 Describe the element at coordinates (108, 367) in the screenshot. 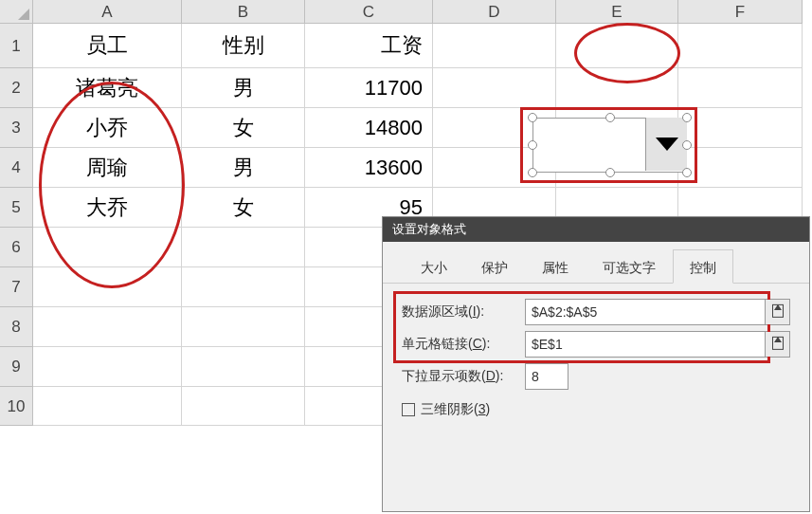

I see `cell-A9` at that location.